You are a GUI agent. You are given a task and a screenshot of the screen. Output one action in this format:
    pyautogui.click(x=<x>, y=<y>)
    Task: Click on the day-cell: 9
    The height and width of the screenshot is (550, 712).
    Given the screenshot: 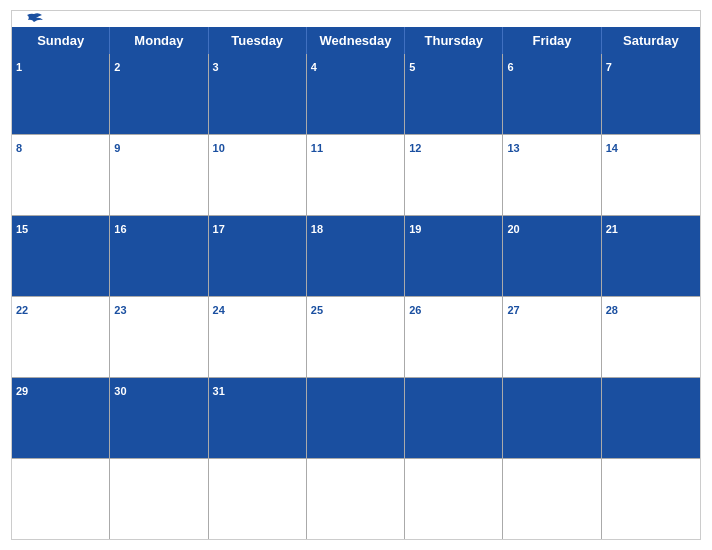 What is the action you would take?
    pyautogui.click(x=159, y=175)
    